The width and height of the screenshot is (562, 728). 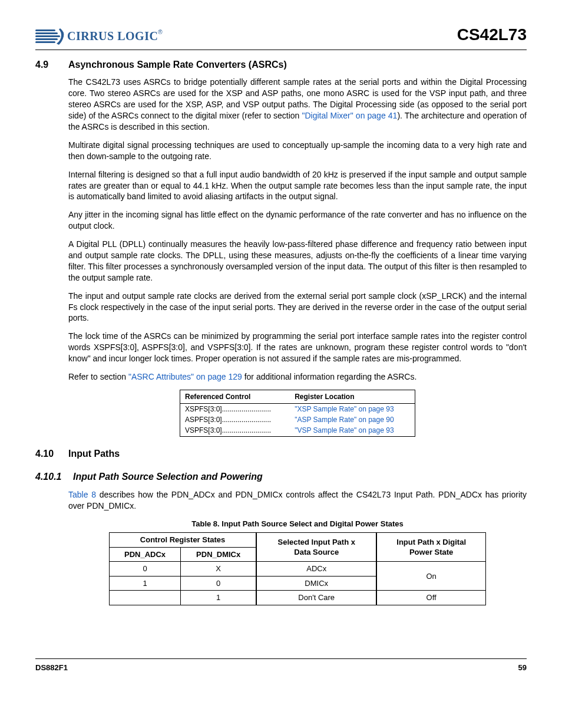 I want to click on table-row: 1 Don't Care Off, so click(x=298, y=598).